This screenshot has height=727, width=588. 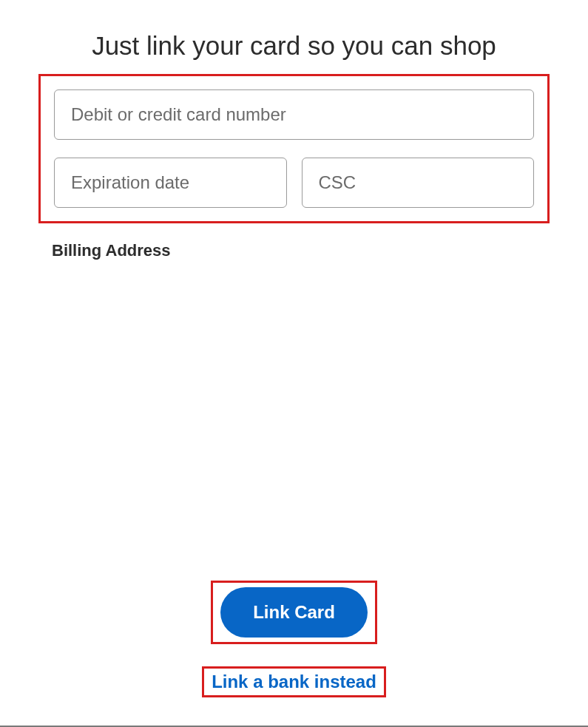 What do you see at coordinates (170, 183) in the screenshot?
I see `expiration-input` at bounding box center [170, 183].